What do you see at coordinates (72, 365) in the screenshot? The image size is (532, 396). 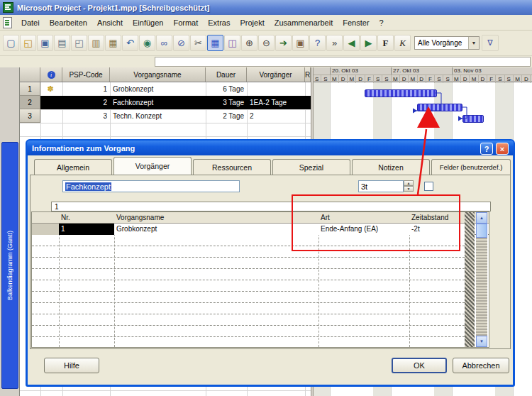 I see `help-button: Hilfe` at bounding box center [72, 365].